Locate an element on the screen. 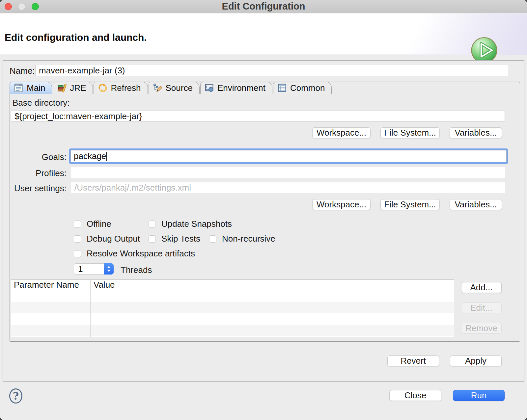 The height and width of the screenshot is (420, 527). skip-tests-checkbox-row: Skip Tests is located at coordinates (175, 239).